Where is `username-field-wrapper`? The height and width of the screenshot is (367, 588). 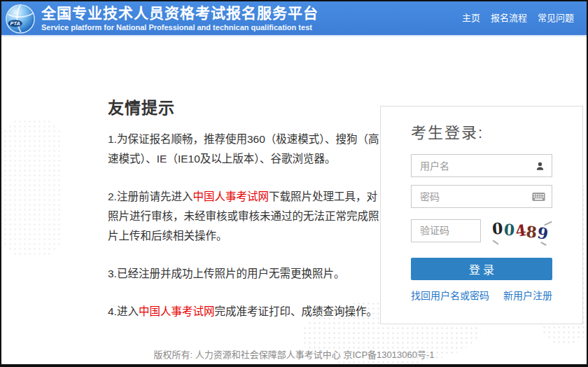
username-field-wrapper is located at coordinates (482, 165).